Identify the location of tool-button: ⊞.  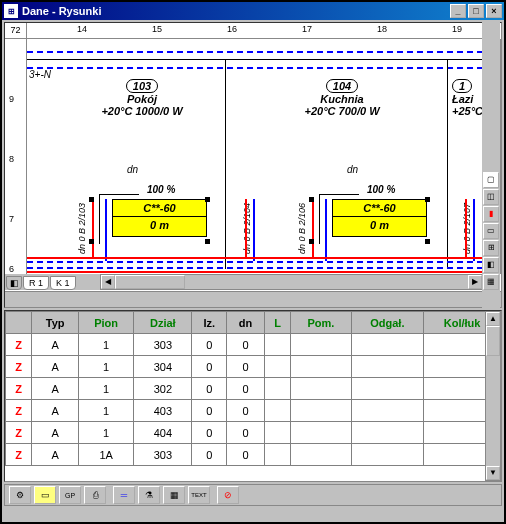
(491, 248).